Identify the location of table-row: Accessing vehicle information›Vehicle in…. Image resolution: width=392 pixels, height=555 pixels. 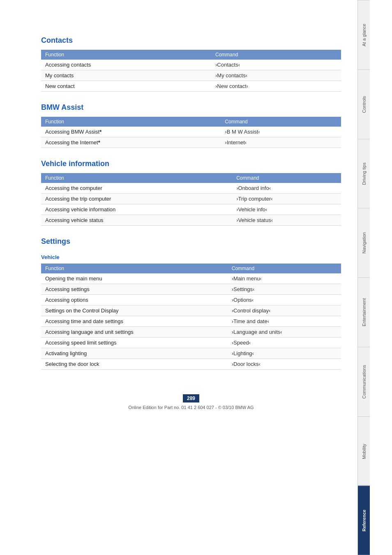
(191, 210).